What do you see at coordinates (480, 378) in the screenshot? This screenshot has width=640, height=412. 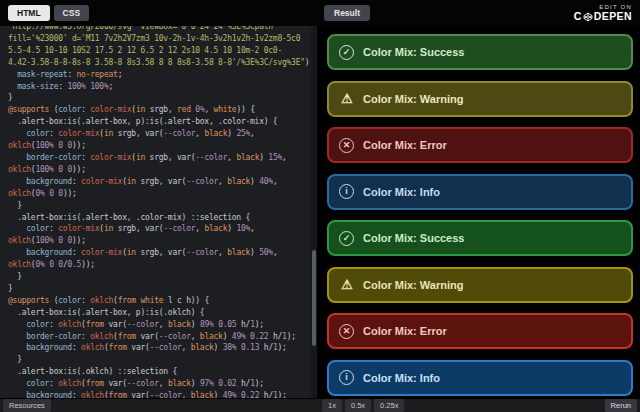 I see `alert-box-info-oklch: iColor Mix: Info` at bounding box center [480, 378].